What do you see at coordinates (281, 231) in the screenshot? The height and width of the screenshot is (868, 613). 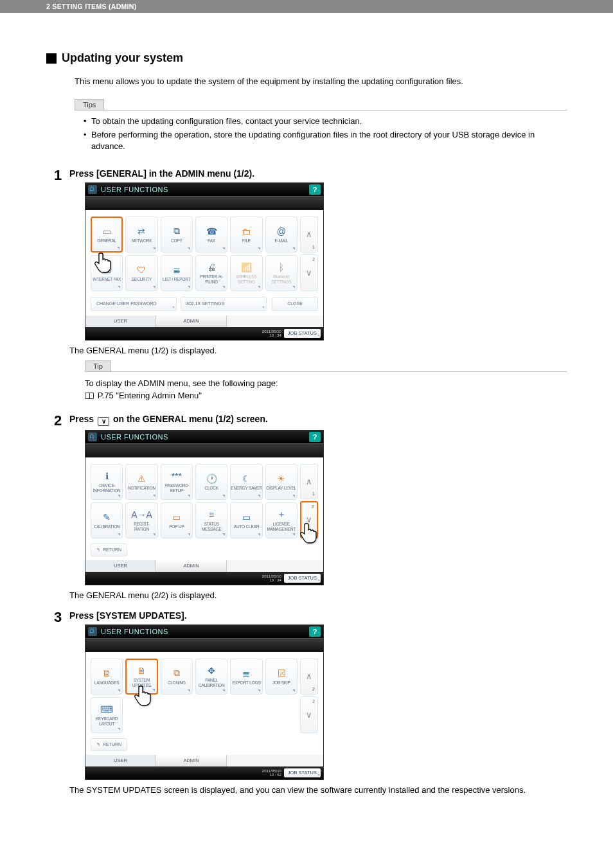 I see `email-icon: @` at bounding box center [281, 231].